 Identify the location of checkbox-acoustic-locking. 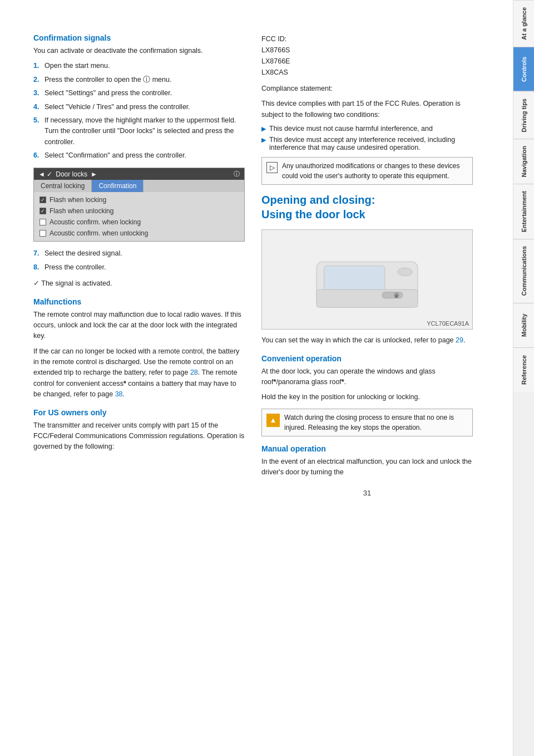
(43, 222).